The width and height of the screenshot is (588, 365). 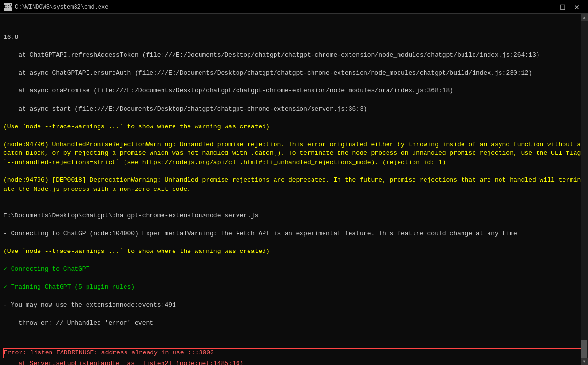 I want to click on console-line-3: at async oraPromise (file:///E:/Document…, so click(x=294, y=91).